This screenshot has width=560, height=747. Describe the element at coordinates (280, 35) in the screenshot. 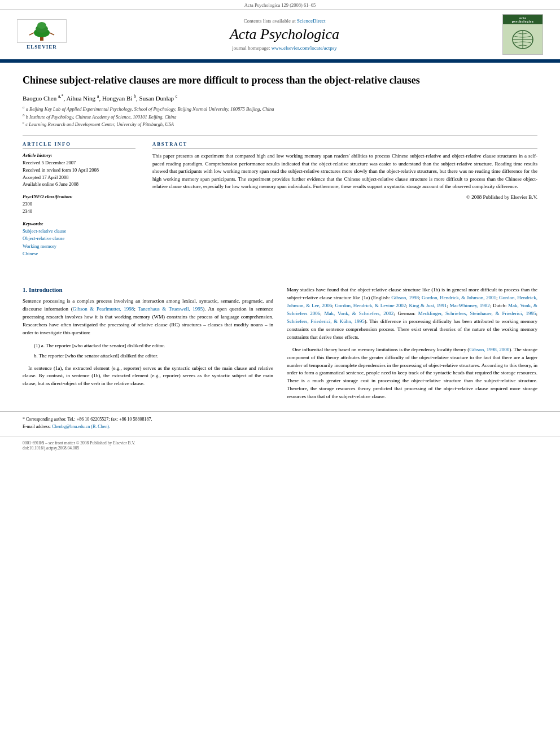

I see `journal-header: ELSEVIER Contents lists available at Sci…` at that location.